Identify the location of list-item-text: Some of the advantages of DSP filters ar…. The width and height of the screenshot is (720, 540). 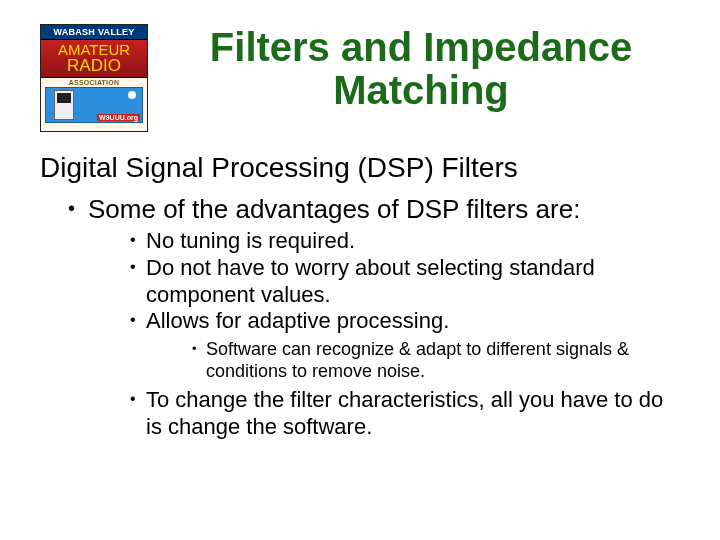
(334, 209).